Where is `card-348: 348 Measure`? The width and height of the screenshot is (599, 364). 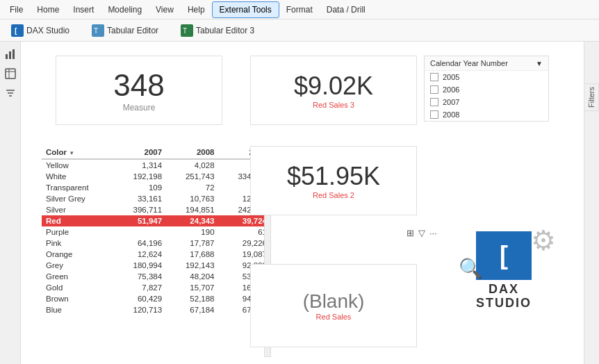
card-348: 348 Measure is located at coordinates (139, 90).